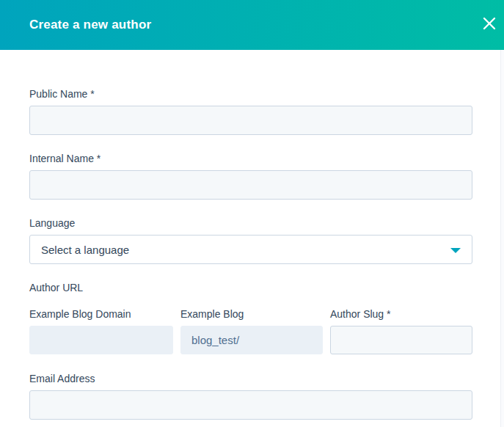  I want to click on email-address-input, so click(251, 405).